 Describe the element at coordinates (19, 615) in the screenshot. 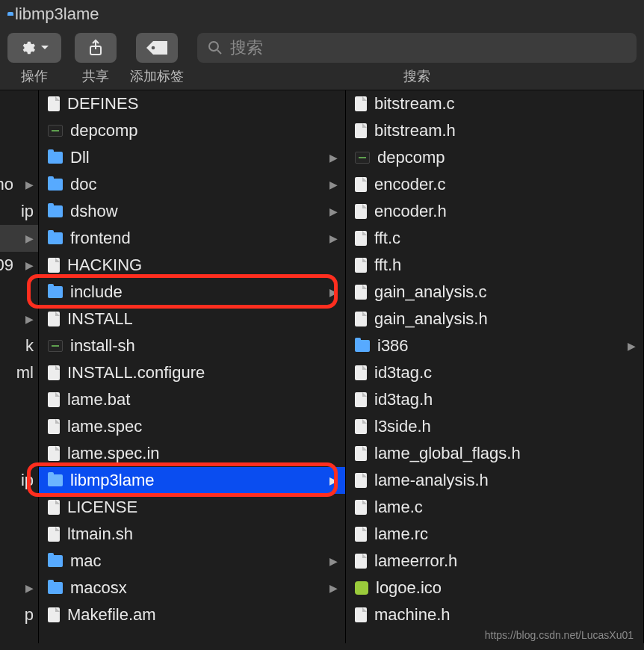

I see `list-item: p` at that location.